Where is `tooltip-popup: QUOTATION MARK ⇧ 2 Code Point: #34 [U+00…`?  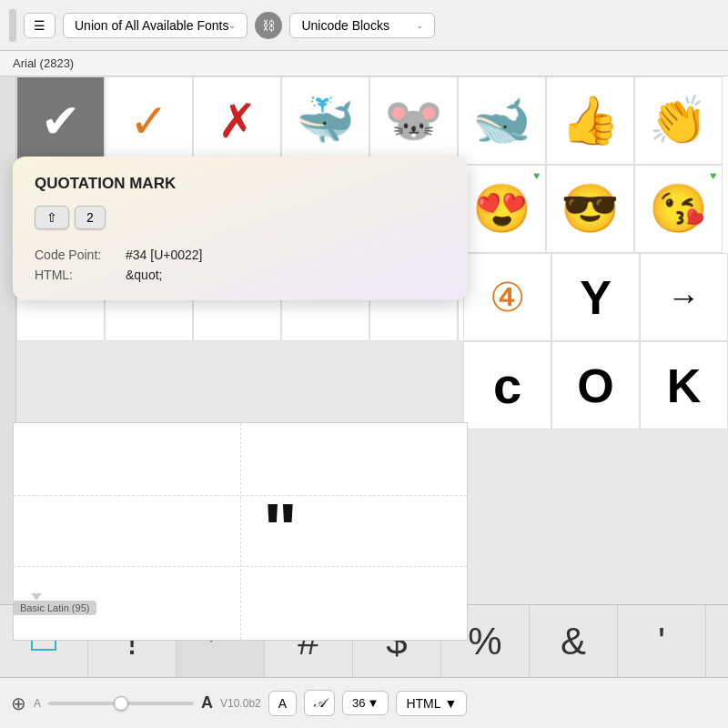 tooltip-popup: QUOTATION MARK ⇧ 2 Code Point: #34 [U+00… is located at coordinates (240, 228).